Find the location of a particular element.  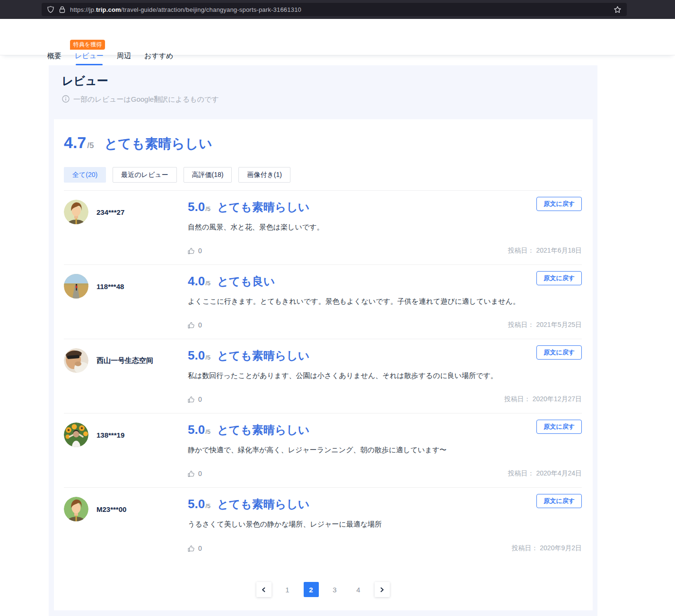

review-item-4: 138***19 5.0 /5 とても素晴らしい 静かで快適で、緑化率が高く、レ… is located at coordinates (323, 450).